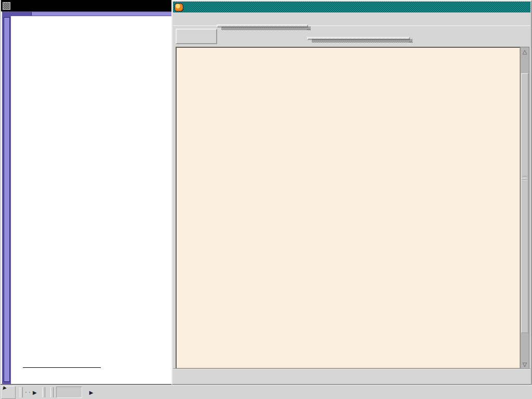  I want to click on lyx-scrollbar-grip, so click(525, 178).